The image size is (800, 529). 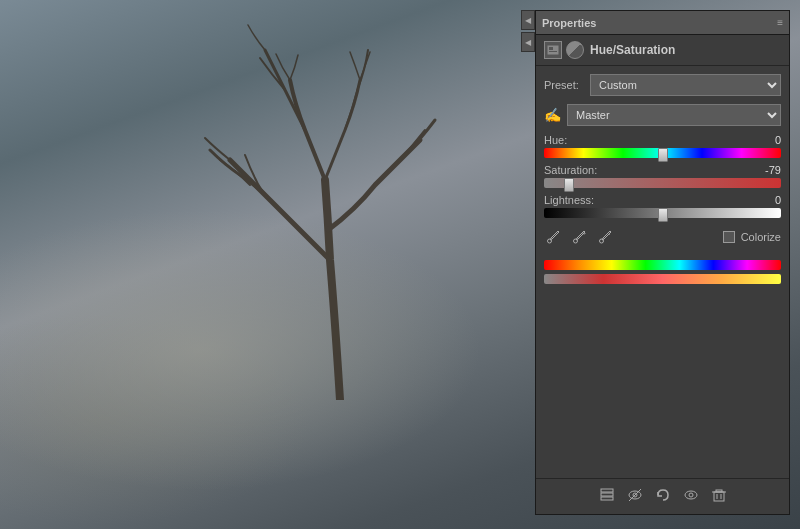 I want to click on tools-colorize-area: + - Colorize, so click(x=662, y=237).